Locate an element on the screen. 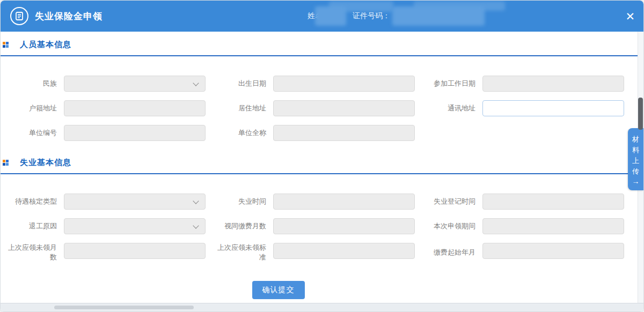  field-label: 退工原因 is located at coordinates (30, 226).